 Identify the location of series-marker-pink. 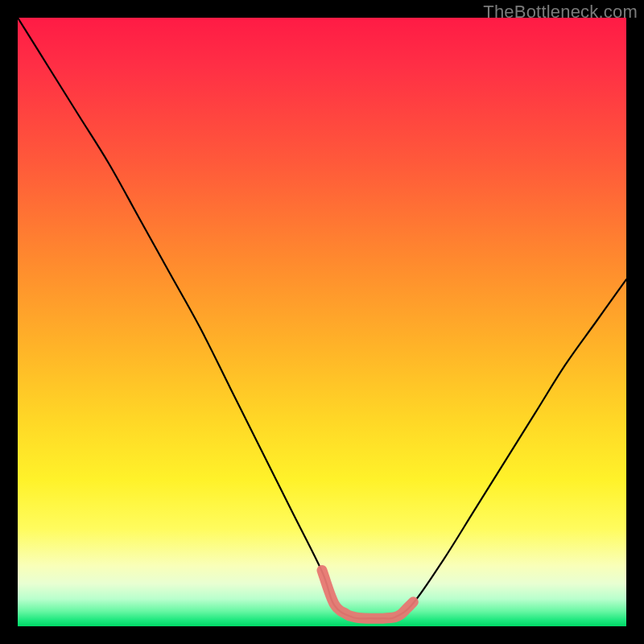
(367, 594).